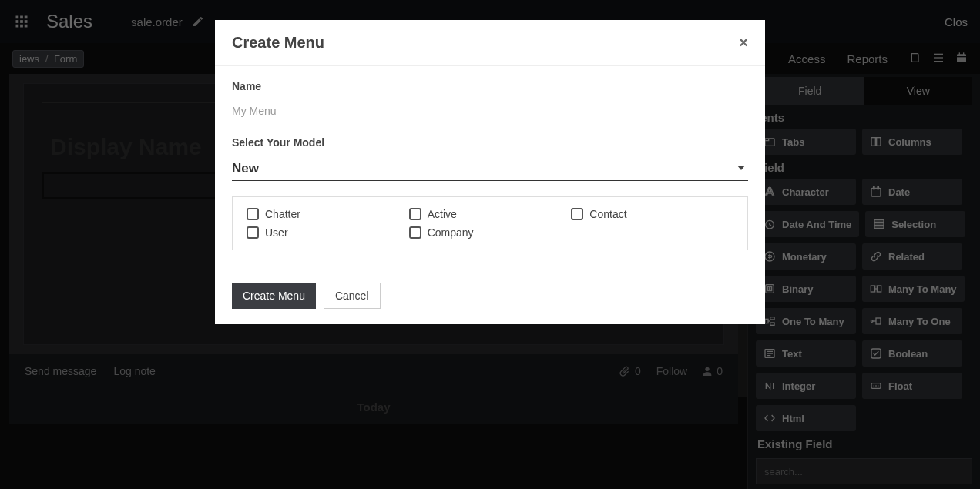 This screenshot has height=489, width=980. I want to click on modal-title: Create Menu, so click(278, 43).